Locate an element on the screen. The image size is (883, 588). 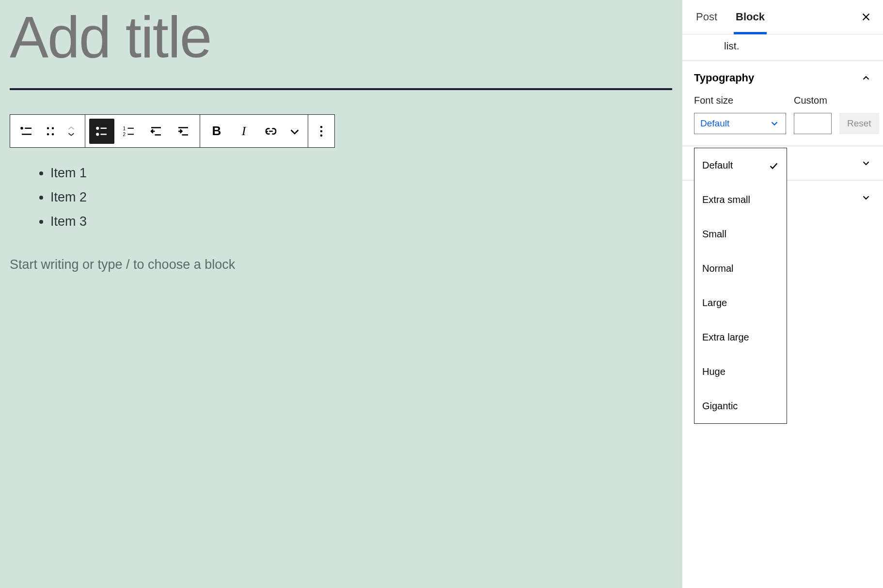
font-size-option-extra-small: Extra small is located at coordinates (741, 200).